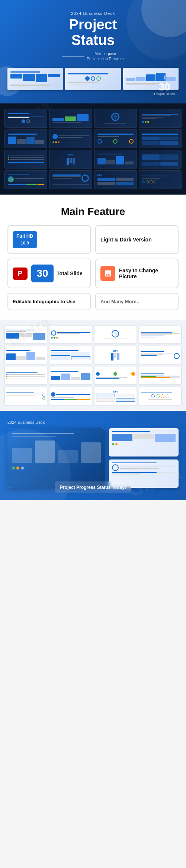 This screenshot has width=186, height=868. I want to click on hero-section: 2024 Business Deck Project Status Multip…, so click(93, 52).